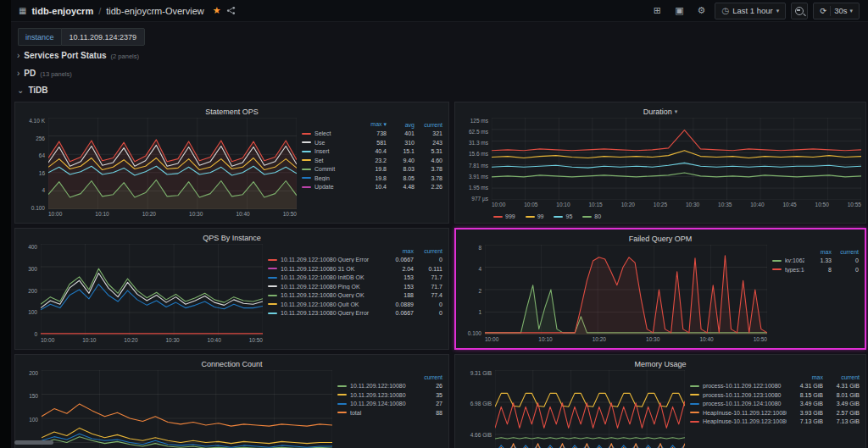 This screenshot has width=868, height=448. What do you see at coordinates (382, 386) in the screenshot?
I see `legend-series-label: 10.11.209.122:10080` at bounding box center [382, 386].